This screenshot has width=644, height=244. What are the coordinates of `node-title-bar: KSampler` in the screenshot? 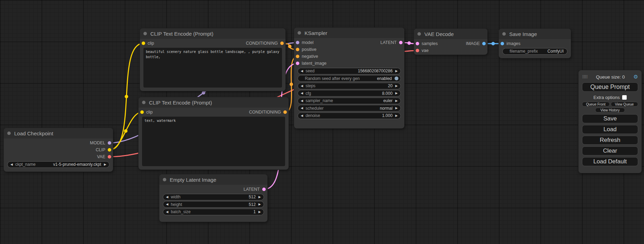 It's located at (349, 33).